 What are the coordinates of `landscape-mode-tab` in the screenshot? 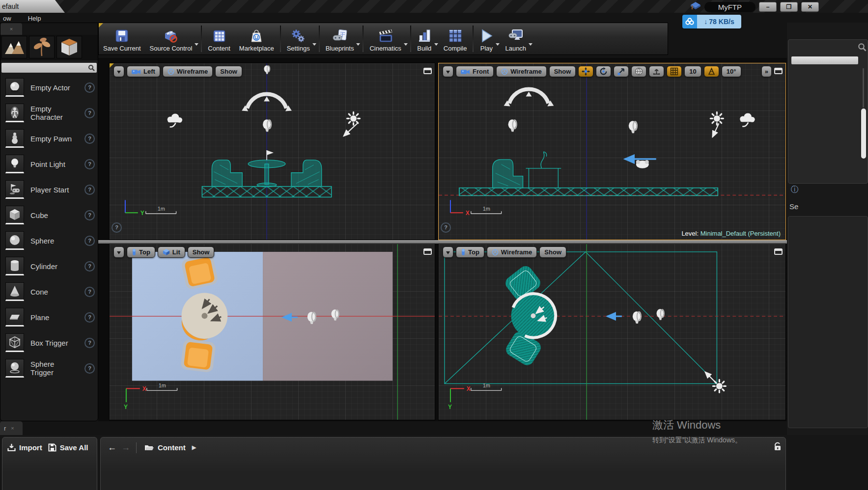 It's located at (14, 47).